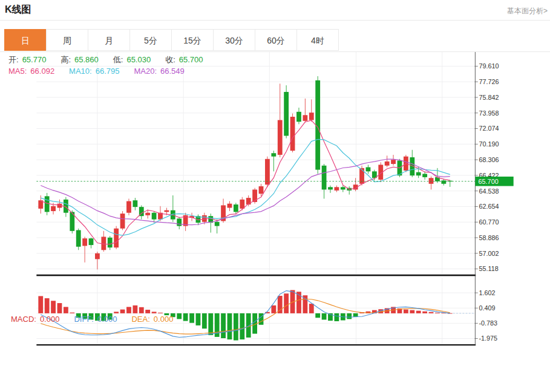  I want to click on legend-label: 收:, so click(171, 59).